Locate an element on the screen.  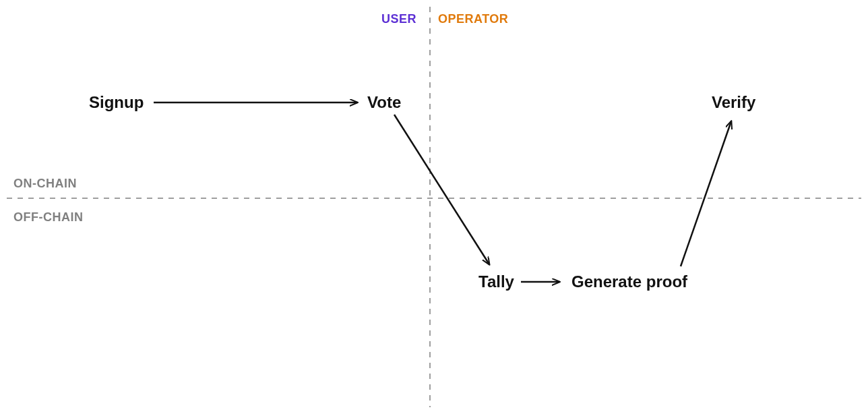
node-verify: Verify is located at coordinates (733, 102).